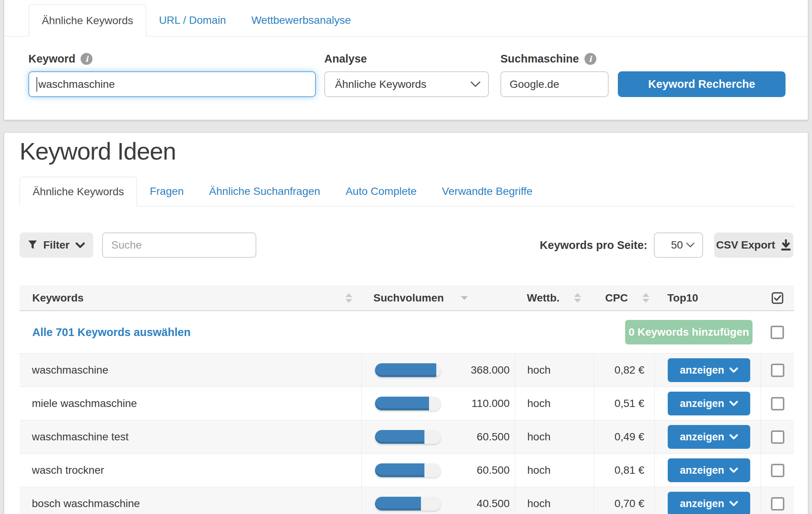 This screenshot has width=812, height=514. What do you see at coordinates (407, 500) in the screenshot?
I see `table-row: bosch waschmaschine 40.500 hoch 0,70 € a…` at bounding box center [407, 500].